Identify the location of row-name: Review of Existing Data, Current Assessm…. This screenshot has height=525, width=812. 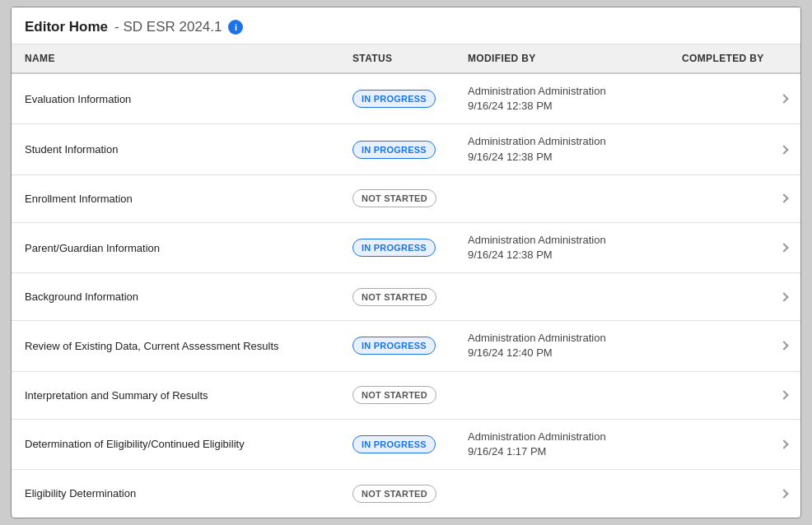
(175, 346).